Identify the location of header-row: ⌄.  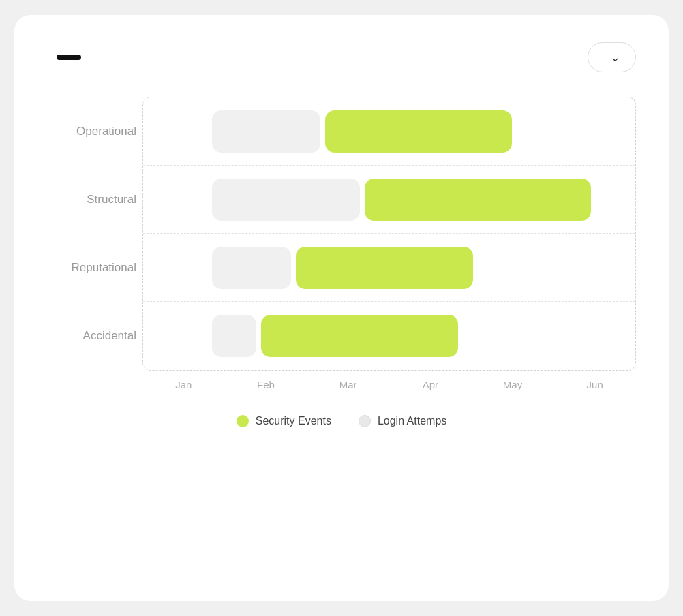
(342, 57).